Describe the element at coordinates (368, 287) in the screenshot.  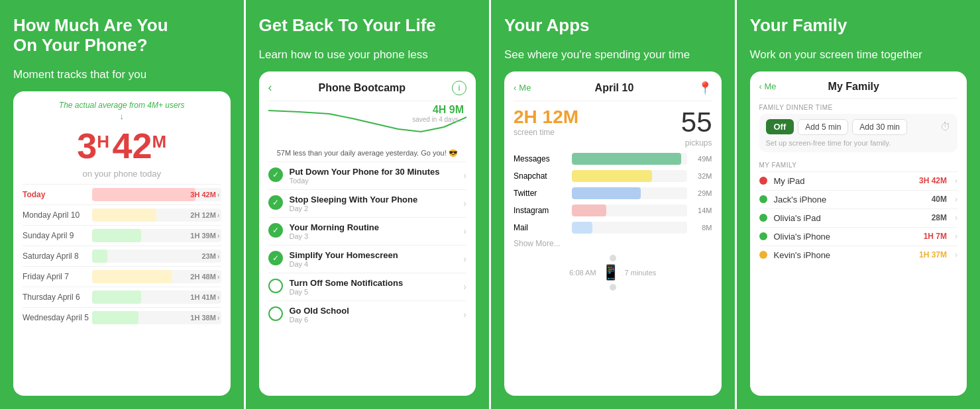
I see `task-row: Turn Off Some Notifications Day 5 ›` at that location.